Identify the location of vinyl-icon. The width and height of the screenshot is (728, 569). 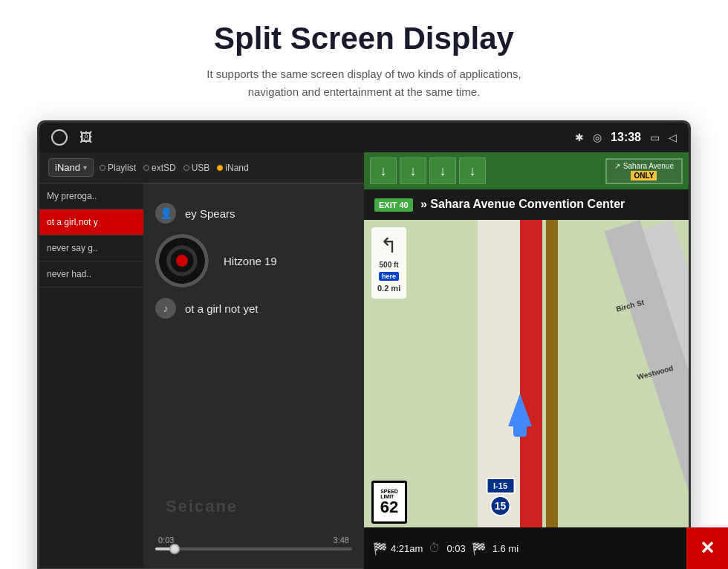
(182, 261).